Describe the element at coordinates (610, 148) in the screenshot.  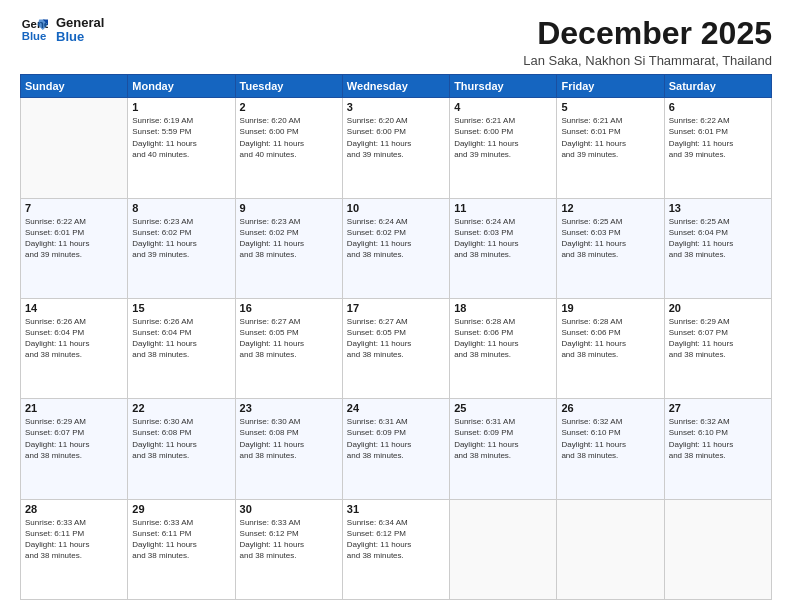
I see `calendar-day-5: 5Sunrise: 6:21 AM Sunset: 6:01 PM Daylig…` at that location.